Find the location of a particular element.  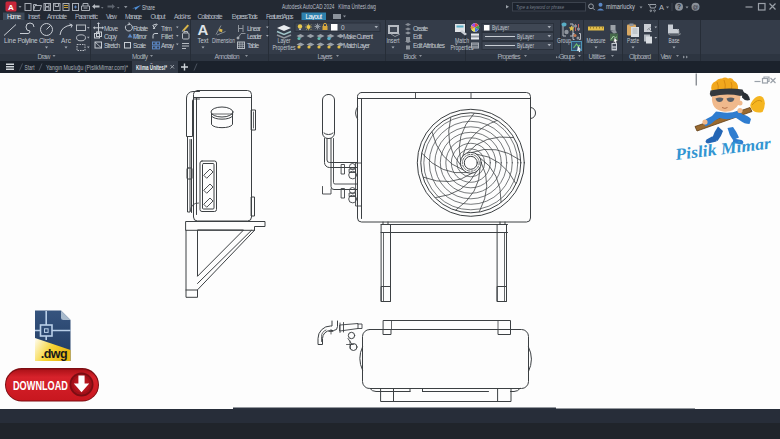

svg-text: Pislik Mimar is located at coordinates (722, 148).